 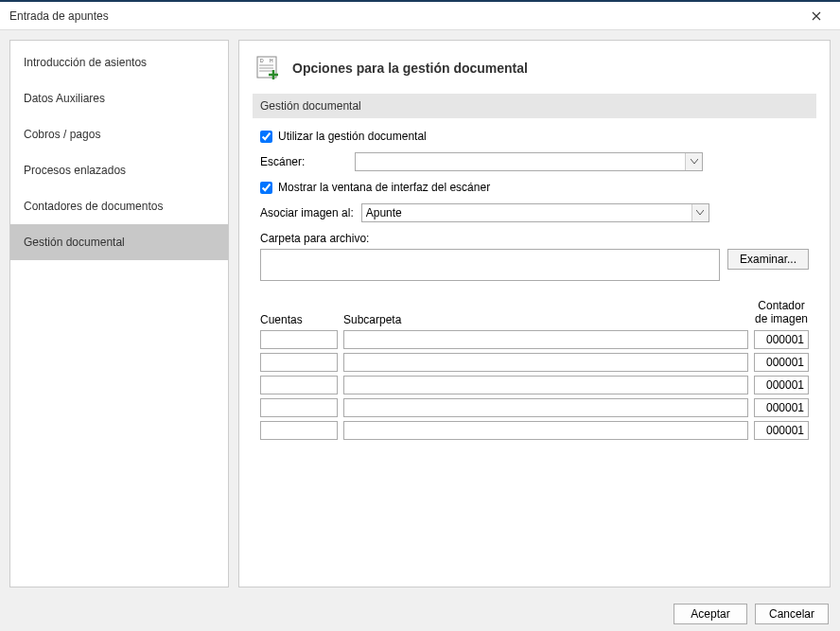 I want to click on th-subcarpeta: Subcarpeta, so click(x=546, y=320).